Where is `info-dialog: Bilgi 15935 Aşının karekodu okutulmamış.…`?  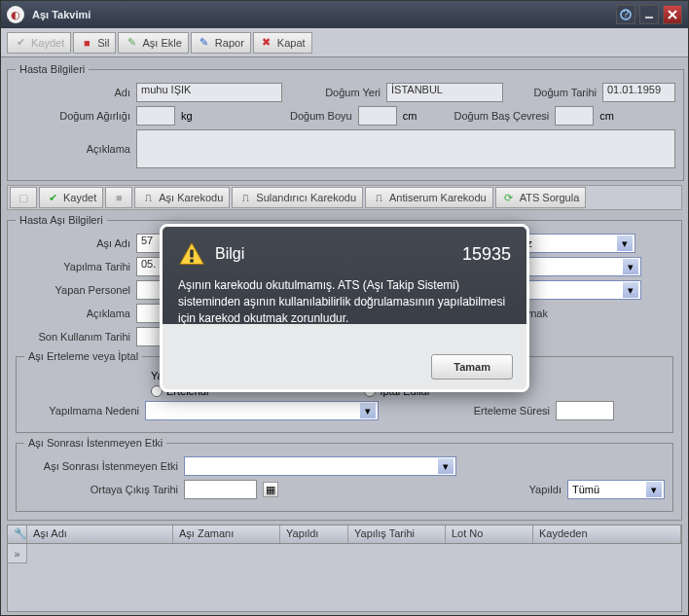 info-dialog: Bilgi 15935 Aşının karekodu okutulmamış.… is located at coordinates (344, 308).